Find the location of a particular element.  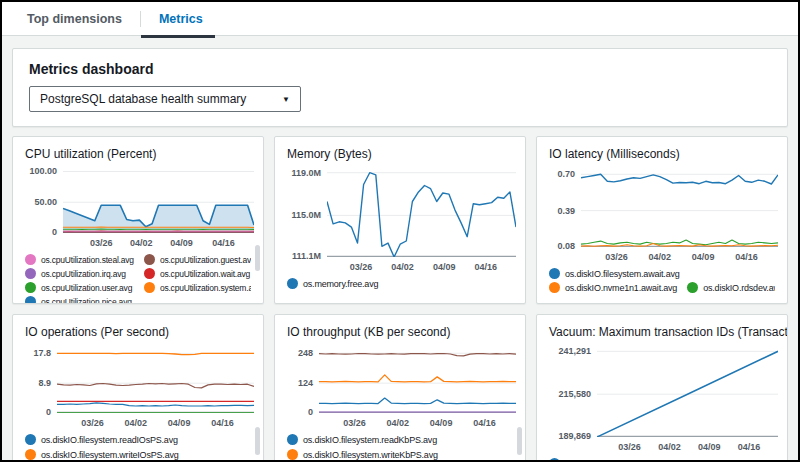

chart-card-io-operations: IO operations (Per second)17.88.9003/260… is located at coordinates (138, 388).